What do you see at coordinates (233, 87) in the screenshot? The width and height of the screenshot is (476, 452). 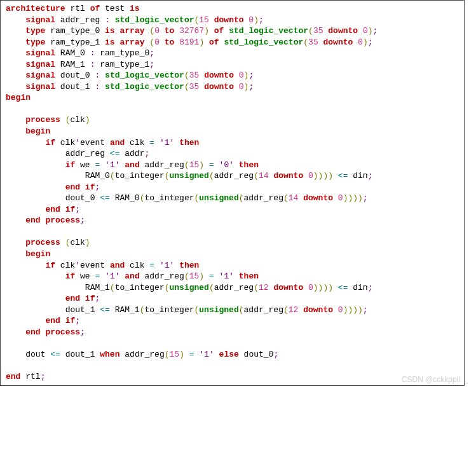 I see `code-line: signal dout_1 : std_logic_vector(35 down…` at bounding box center [233, 87].